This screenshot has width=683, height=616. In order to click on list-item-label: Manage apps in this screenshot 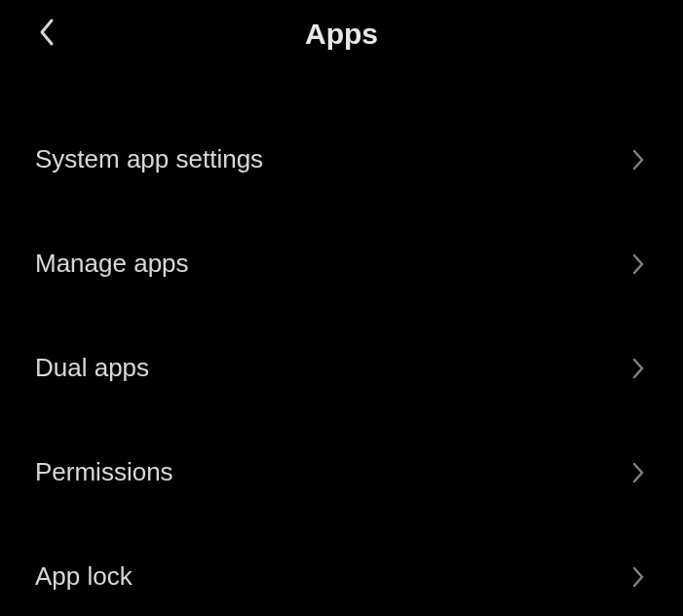, I will do `click(112, 263)`.